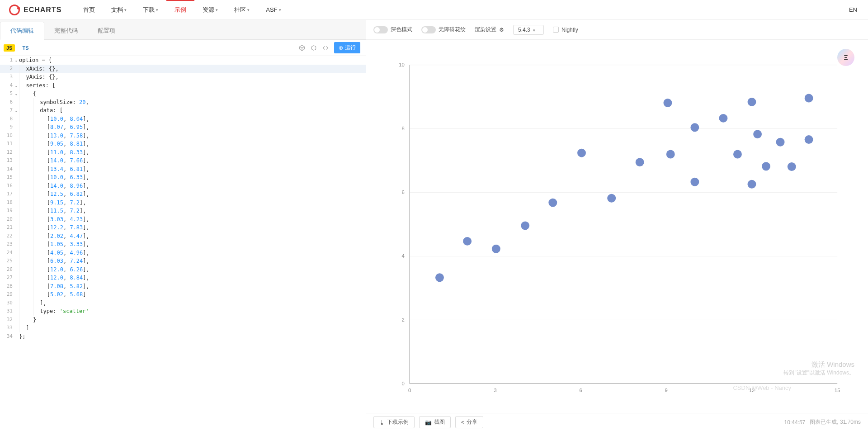 This screenshot has height=431, width=868. I want to click on checkbox-icon, so click(556, 30).